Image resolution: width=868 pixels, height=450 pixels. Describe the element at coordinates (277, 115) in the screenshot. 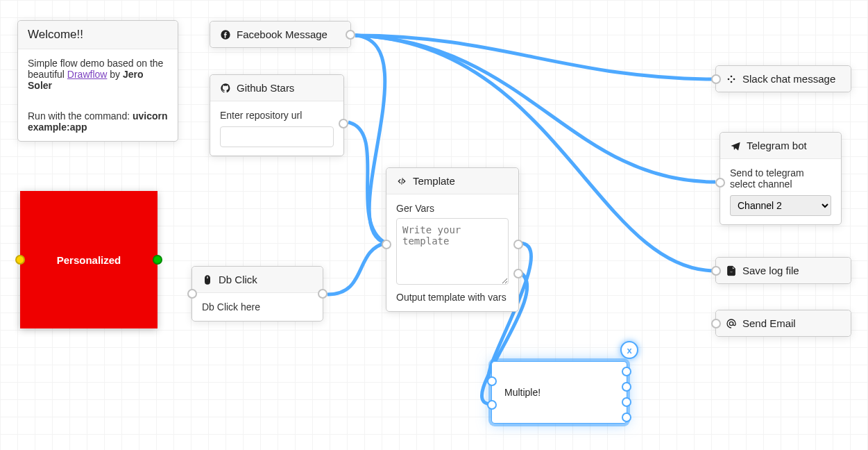

I see `github-node: Github Stars Enter repository url` at that location.